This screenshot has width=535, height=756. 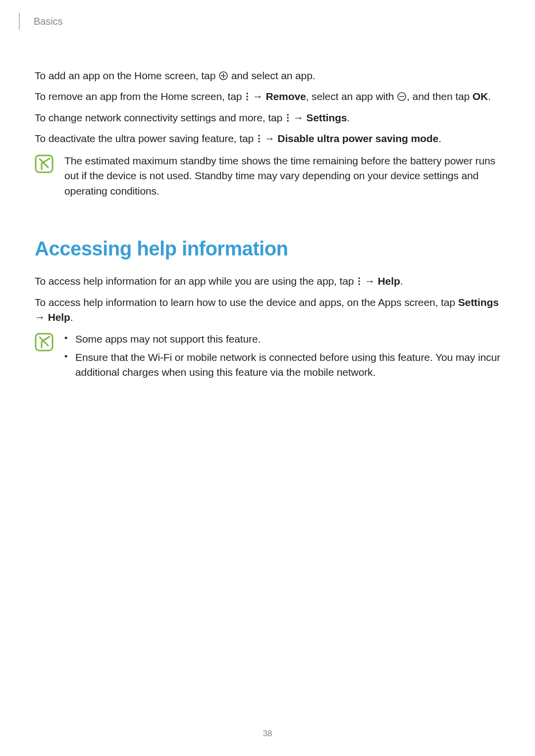 I want to click on paragraph-remove-app: To remove an app from the Home screen, t…, so click(x=268, y=97).